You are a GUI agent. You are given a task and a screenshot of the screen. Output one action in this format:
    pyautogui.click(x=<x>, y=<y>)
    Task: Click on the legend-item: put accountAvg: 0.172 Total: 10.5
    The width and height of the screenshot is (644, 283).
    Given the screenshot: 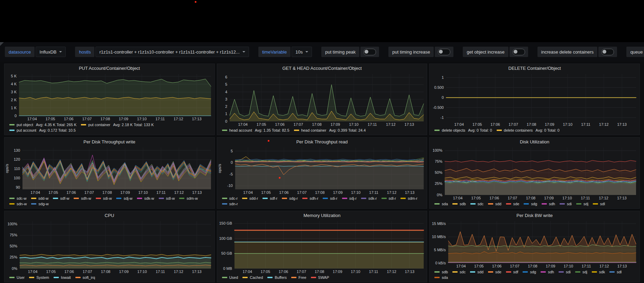 What is the action you would take?
    pyautogui.click(x=43, y=130)
    